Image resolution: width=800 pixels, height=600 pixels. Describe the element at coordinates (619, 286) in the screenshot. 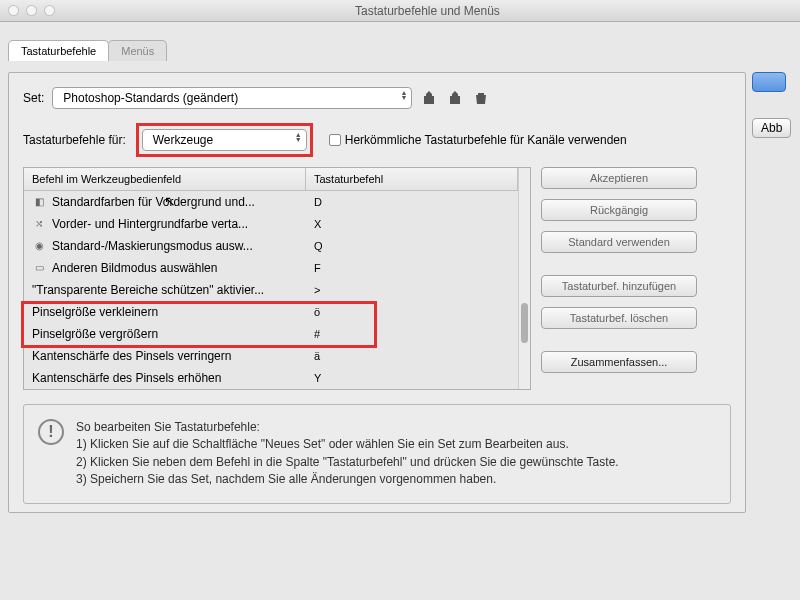

I see `add-shortcut-button: Tastaturbef. hinzufügen` at that location.